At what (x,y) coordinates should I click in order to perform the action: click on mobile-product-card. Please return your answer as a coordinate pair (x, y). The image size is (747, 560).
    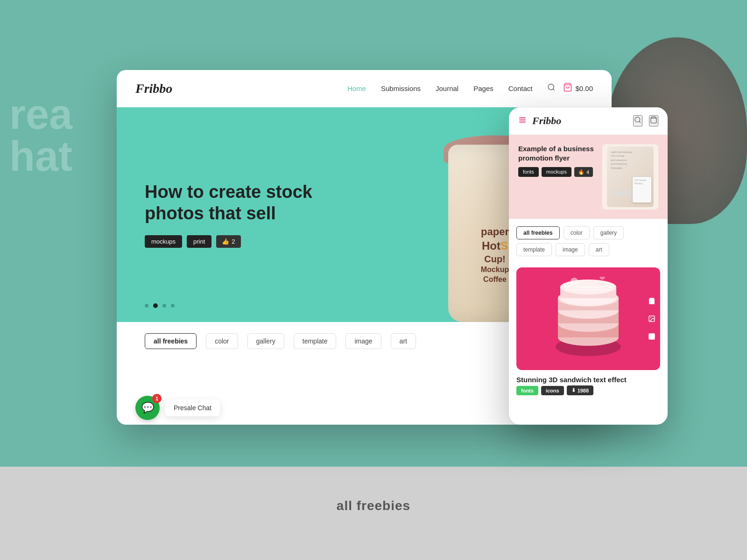
    Looking at the image, I should click on (588, 319).